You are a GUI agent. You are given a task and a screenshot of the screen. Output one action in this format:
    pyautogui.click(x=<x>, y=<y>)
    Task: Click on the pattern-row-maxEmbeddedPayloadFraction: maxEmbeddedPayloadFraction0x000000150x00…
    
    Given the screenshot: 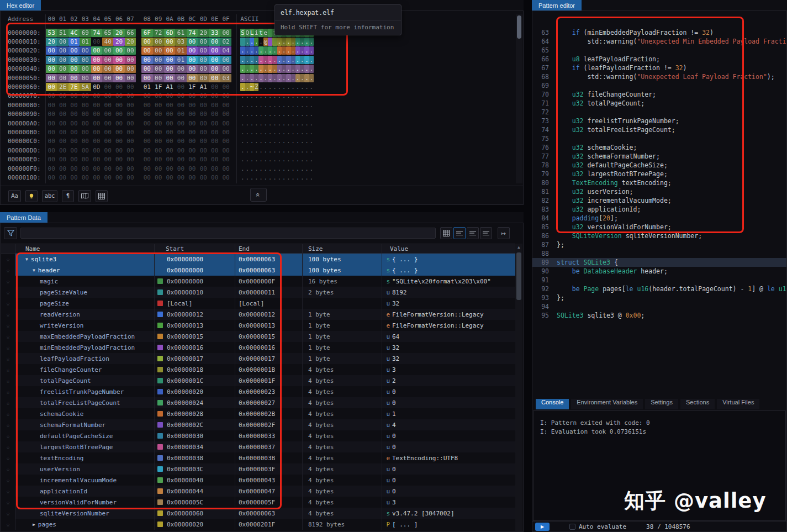 What is the action you would take?
    pyautogui.click(x=258, y=336)
    